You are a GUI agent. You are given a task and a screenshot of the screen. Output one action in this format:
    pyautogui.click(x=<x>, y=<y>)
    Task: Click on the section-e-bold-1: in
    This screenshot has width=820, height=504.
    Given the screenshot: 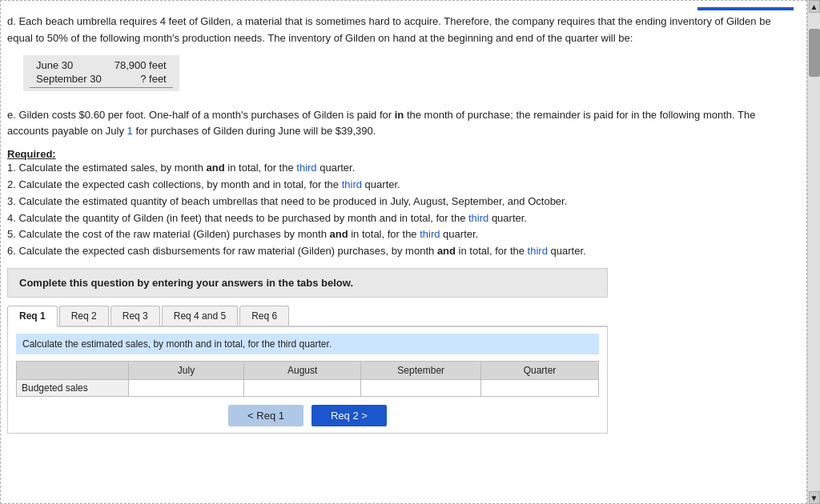 What is the action you would take?
    pyautogui.click(x=400, y=115)
    